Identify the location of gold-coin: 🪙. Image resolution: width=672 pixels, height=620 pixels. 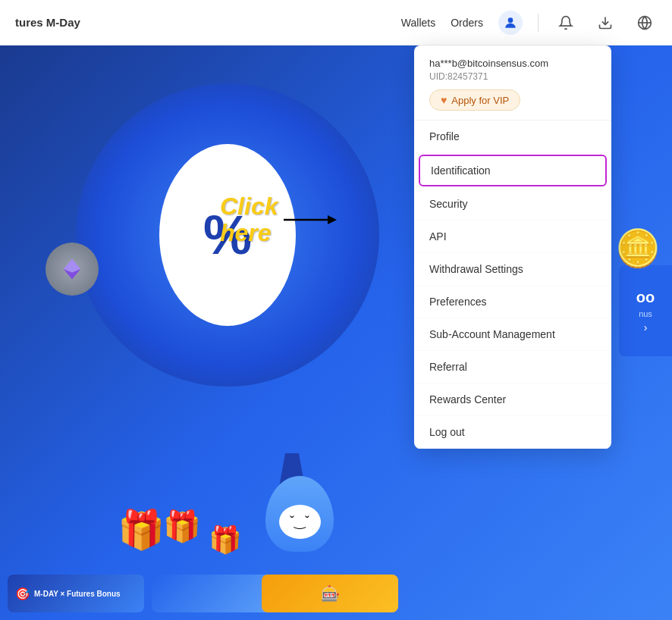
(638, 249).